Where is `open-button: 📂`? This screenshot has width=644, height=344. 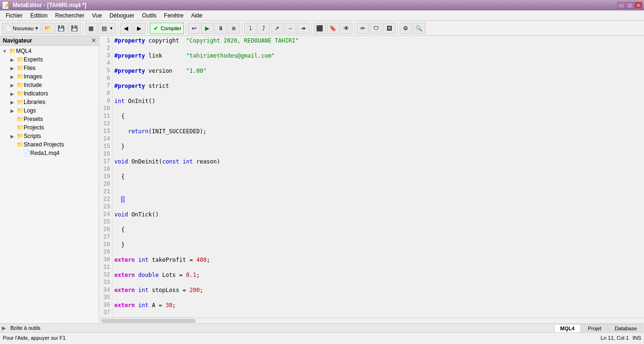
open-button: 📂 is located at coordinates (48, 28).